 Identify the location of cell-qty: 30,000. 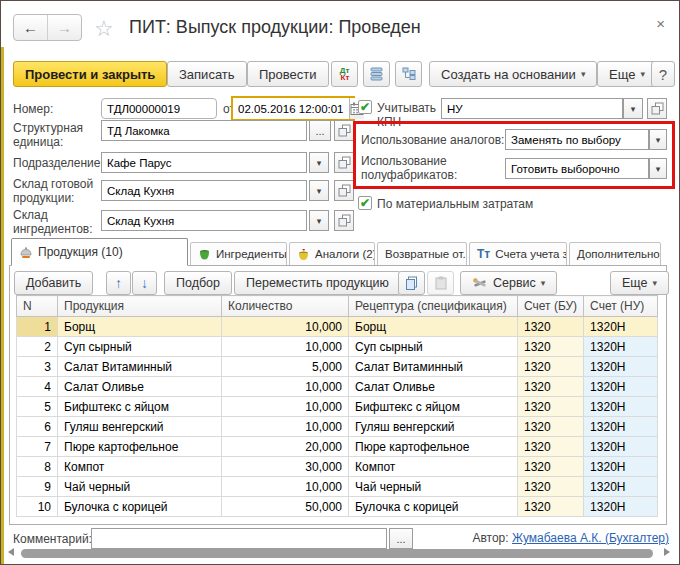
(286, 467).